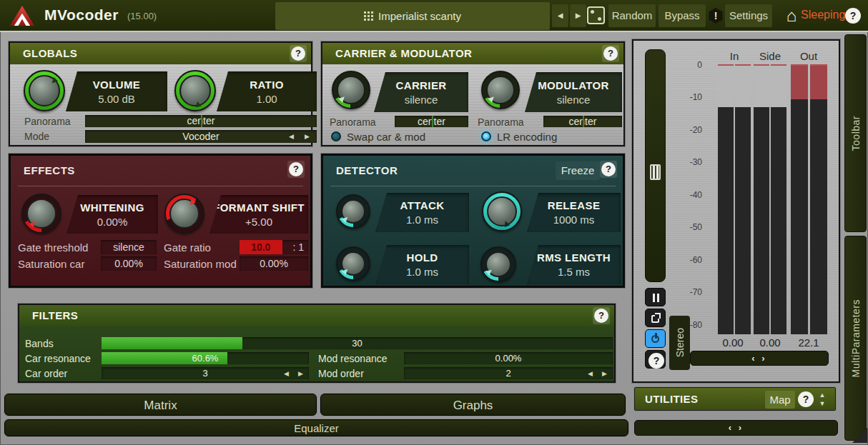 The height and width of the screenshot is (445, 868). Describe the element at coordinates (502, 211) in the screenshot. I see `release-knob` at that location.